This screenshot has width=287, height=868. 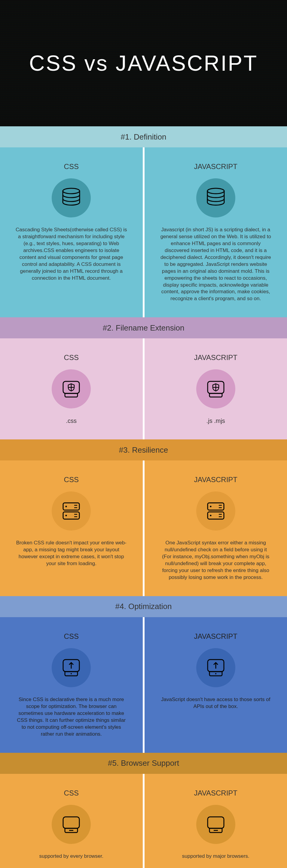 I want to click on section-header-resilience: #3. Resilience, so click(x=144, y=450).